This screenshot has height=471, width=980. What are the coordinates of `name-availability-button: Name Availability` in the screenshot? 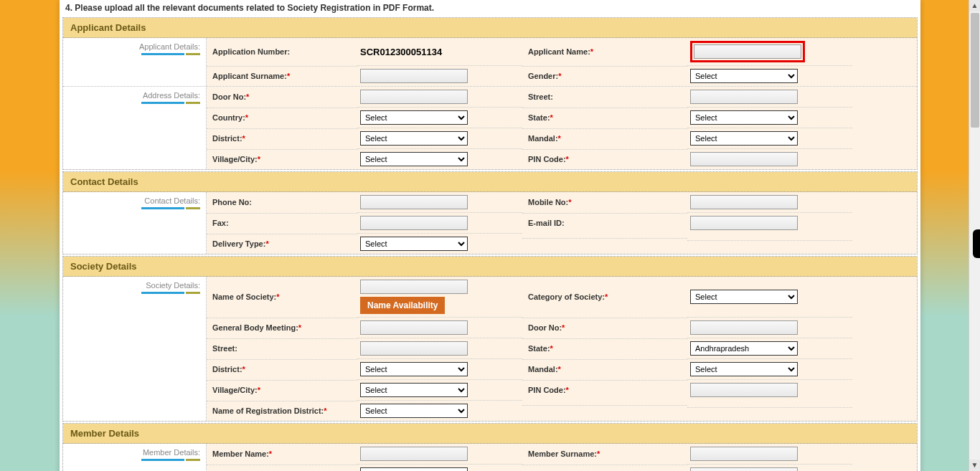 It's located at (402, 305).